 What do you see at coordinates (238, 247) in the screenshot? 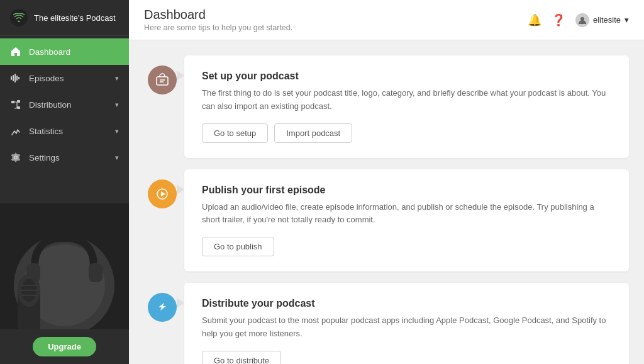
I see `go-to-publish-button: Go to publish` at bounding box center [238, 247].